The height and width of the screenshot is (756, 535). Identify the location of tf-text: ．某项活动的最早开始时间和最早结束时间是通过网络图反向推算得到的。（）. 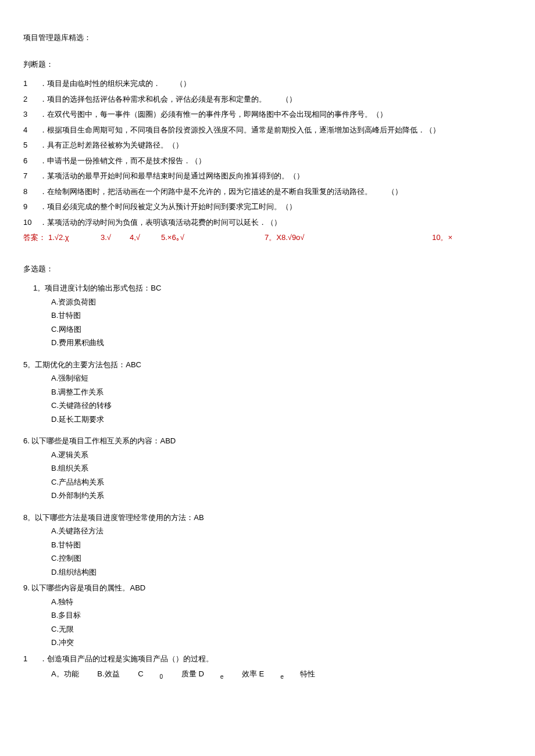
(276, 176).